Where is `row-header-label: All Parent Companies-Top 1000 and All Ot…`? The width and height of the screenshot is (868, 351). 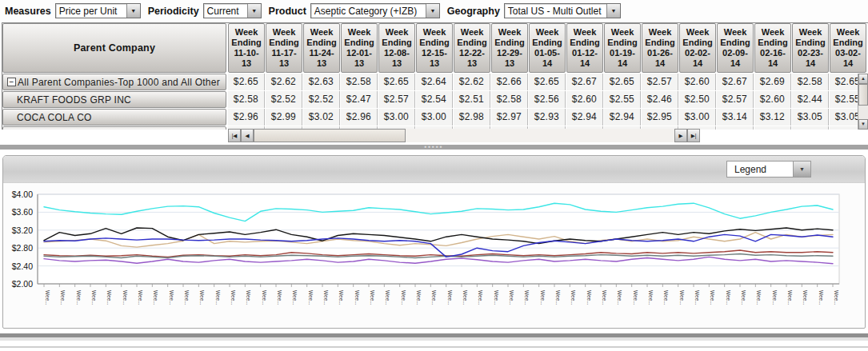
row-header-label: All Parent Companies-Top 1000 and All Ot… is located at coordinates (118, 82).